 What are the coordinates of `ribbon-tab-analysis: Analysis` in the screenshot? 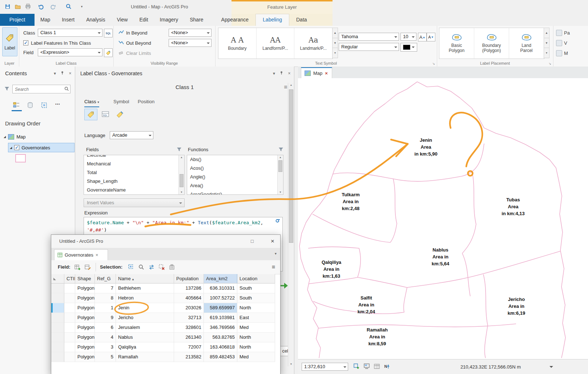 It's located at (96, 20).